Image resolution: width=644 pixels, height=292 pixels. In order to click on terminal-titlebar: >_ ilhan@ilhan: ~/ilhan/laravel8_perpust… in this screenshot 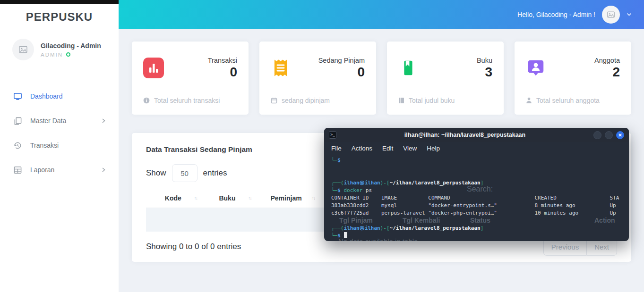, I will do `click(476, 135)`.